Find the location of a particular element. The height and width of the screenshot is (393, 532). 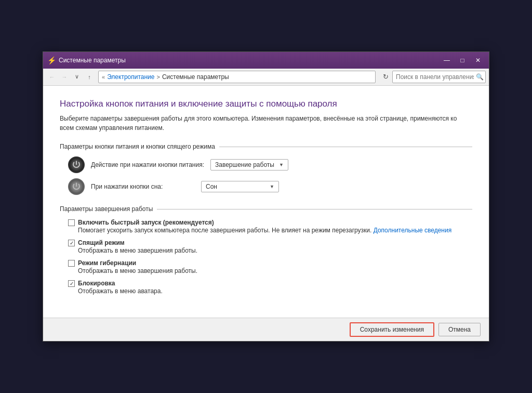

sleep-button-label: При нажатии кнопки сна: is located at coordinates (143, 187).